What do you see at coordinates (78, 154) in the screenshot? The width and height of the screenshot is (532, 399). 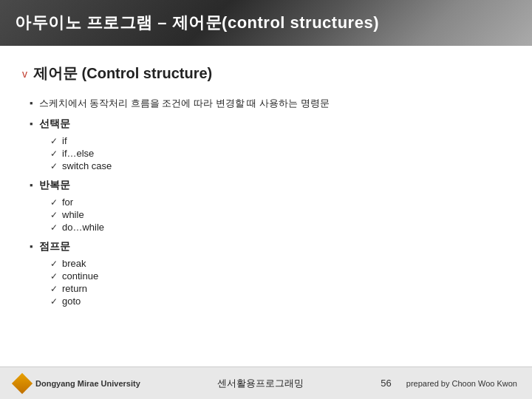 I see `sub-item-text: if…else` at bounding box center [78, 154].